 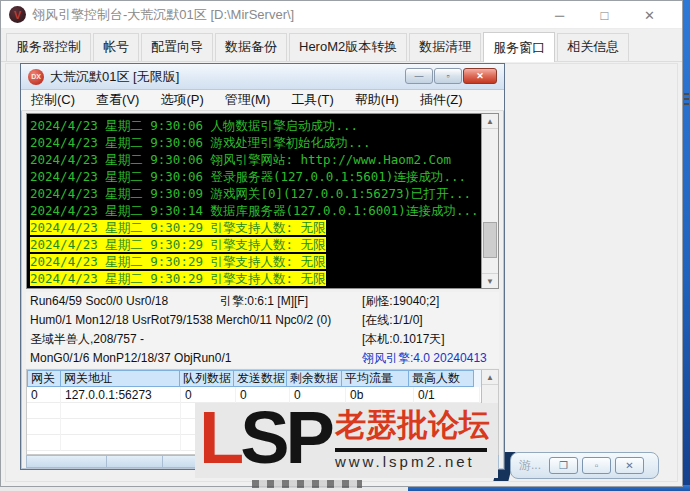 I want to click on console-line: 2024/4/23 星期二 9:30:09 游戏网关[0](127.0.0.1:…, so click(x=256, y=194).